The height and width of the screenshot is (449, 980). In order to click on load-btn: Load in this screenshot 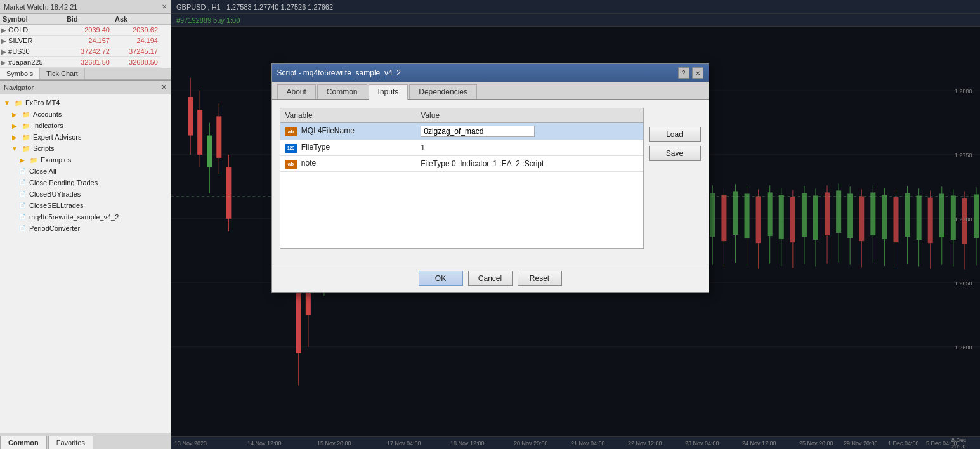, I will do `click(675, 134)`.